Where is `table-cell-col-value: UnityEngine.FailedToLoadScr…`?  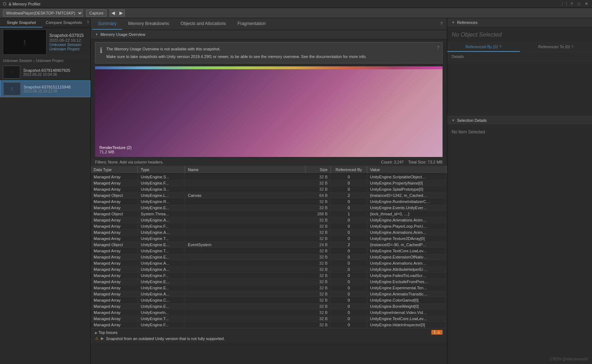 table-cell-col-value: UnityEngine.FailedToLoadScr… is located at coordinates (407, 276).